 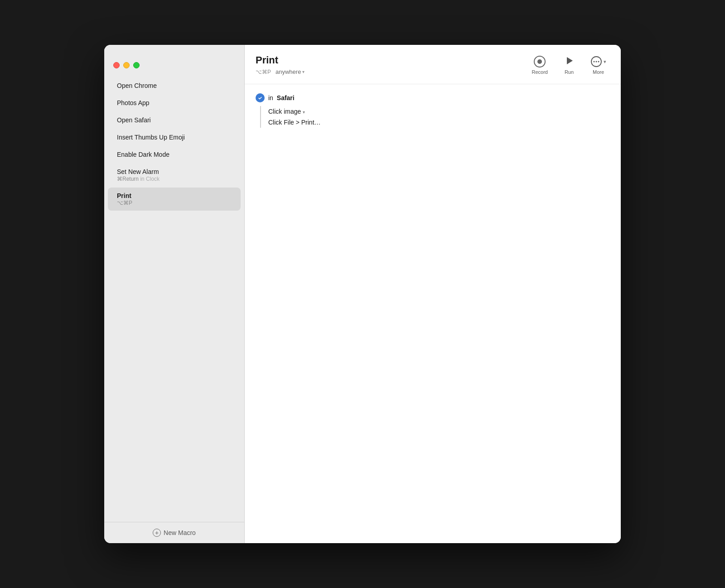 What do you see at coordinates (433, 111) in the screenshot?
I see `script-group: in Safari Click image ▾ Click File > Pri…` at bounding box center [433, 111].